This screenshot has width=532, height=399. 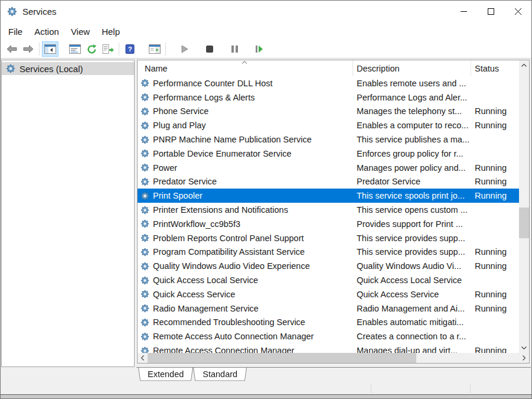 What do you see at coordinates (47, 32) in the screenshot?
I see `menu-action: Action` at bounding box center [47, 32].